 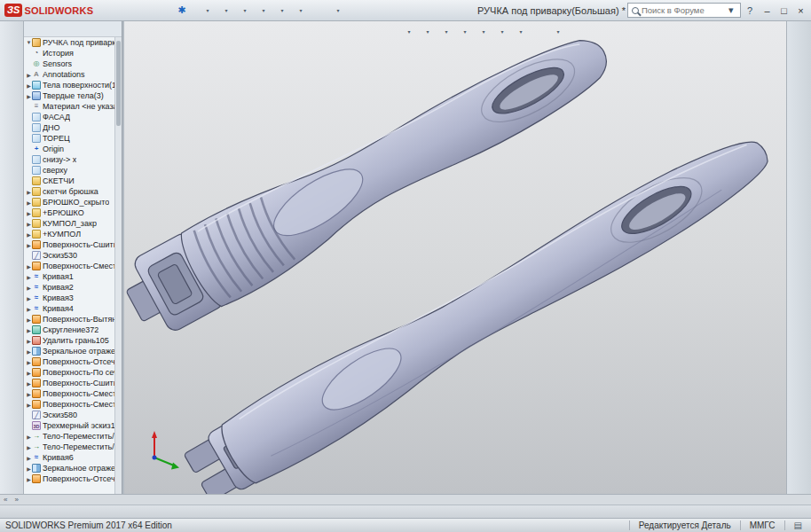 What do you see at coordinates (69, 277) in the screenshot?
I see `tree-item: Кривая1` at bounding box center [69, 277].